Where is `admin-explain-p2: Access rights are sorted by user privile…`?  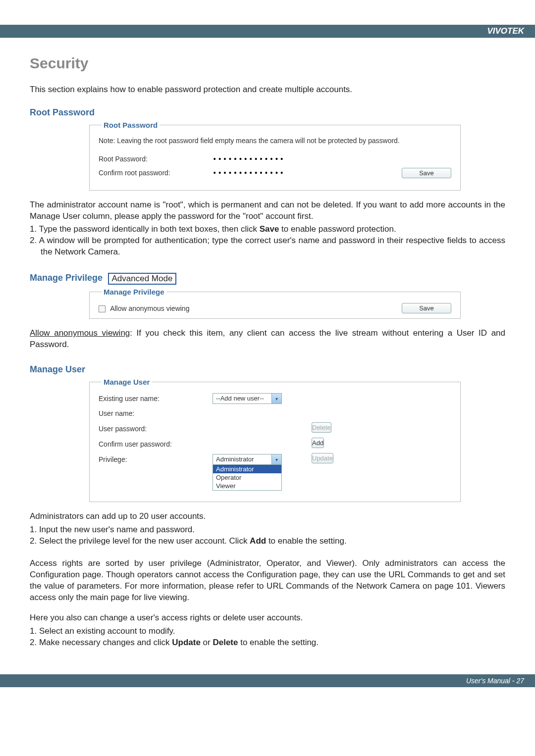
admin-explain-p2: Access rights are sorted by user privile… is located at coordinates (268, 581).